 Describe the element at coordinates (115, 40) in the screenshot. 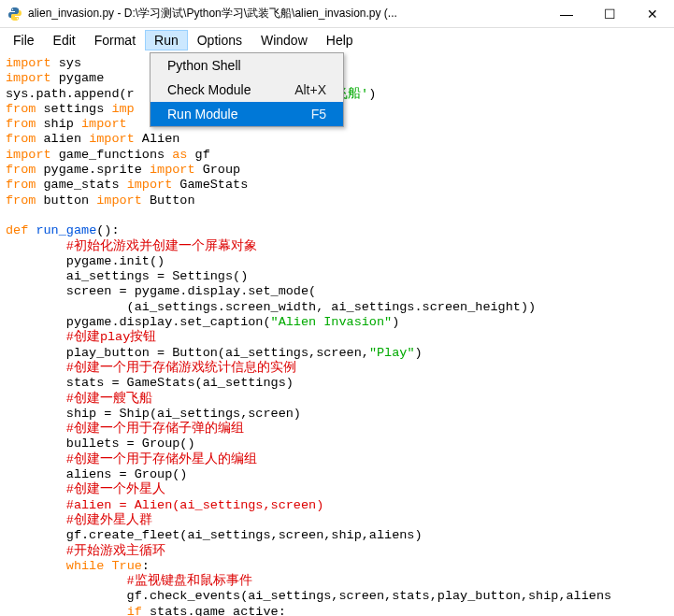

I see `menu-format: Format` at that location.